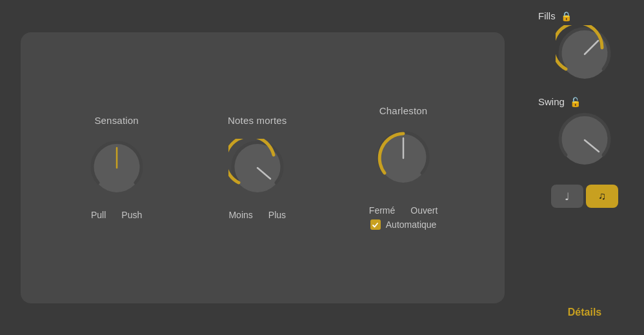 Image resolution: width=644 pixels, height=335 pixels. What do you see at coordinates (376, 225) in the screenshot?
I see `automatique-checkbox` at bounding box center [376, 225].